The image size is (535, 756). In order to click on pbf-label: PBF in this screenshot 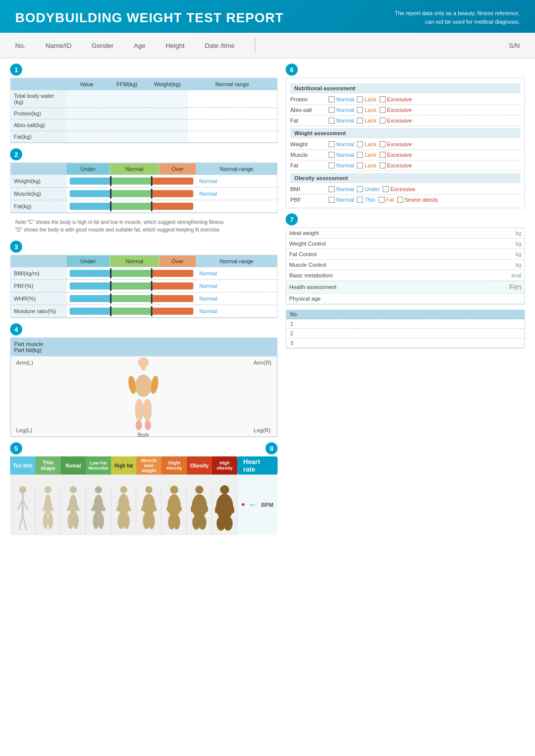, I will do `click(308, 200)`.